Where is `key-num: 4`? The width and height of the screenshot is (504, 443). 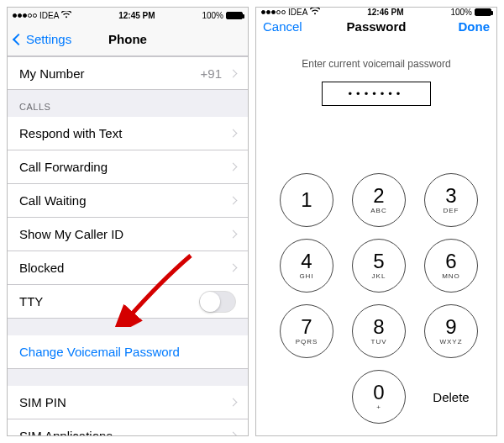 key-num: 4 is located at coordinates (306, 261).